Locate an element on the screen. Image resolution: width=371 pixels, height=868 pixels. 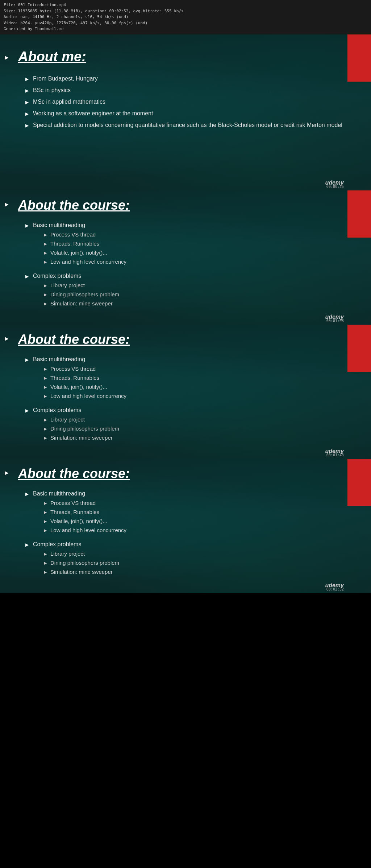
slide2-sub-list-2: ▶ Library project ▶ Dining philosophers … is located at coordinates (76, 295).